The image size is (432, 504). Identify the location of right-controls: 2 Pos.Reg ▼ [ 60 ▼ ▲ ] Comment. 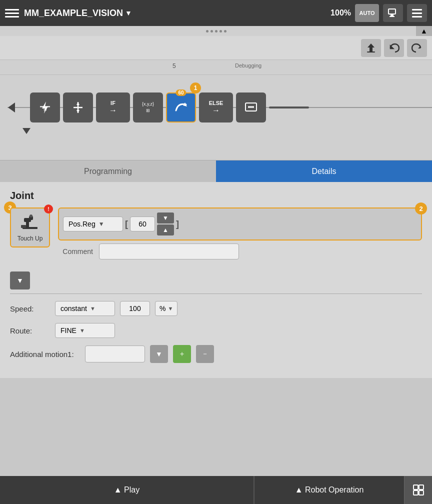
(240, 238).